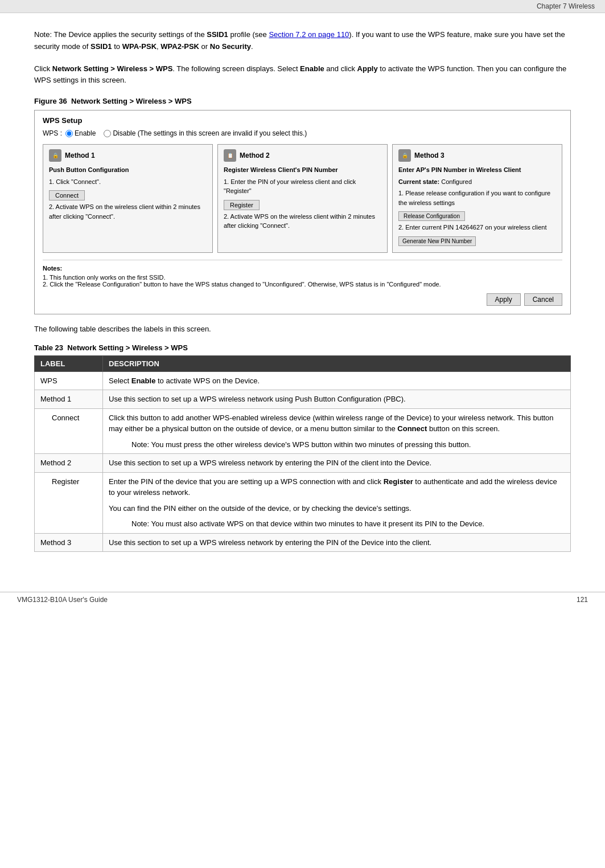  I want to click on note-text2: profile (see, so click(249, 34).